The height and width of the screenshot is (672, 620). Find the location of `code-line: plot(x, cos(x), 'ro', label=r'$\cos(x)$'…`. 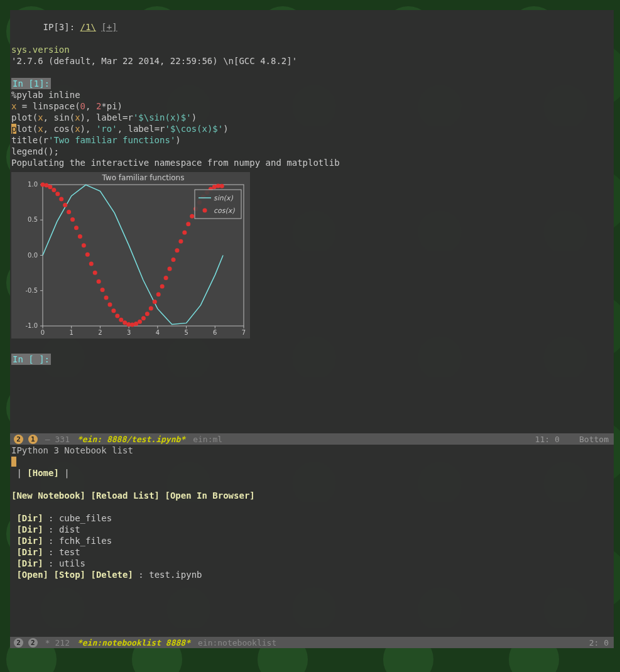

code-line: plot(x, cos(x), 'ro', label=r'$\cos(x)$'… is located at coordinates (312, 129).